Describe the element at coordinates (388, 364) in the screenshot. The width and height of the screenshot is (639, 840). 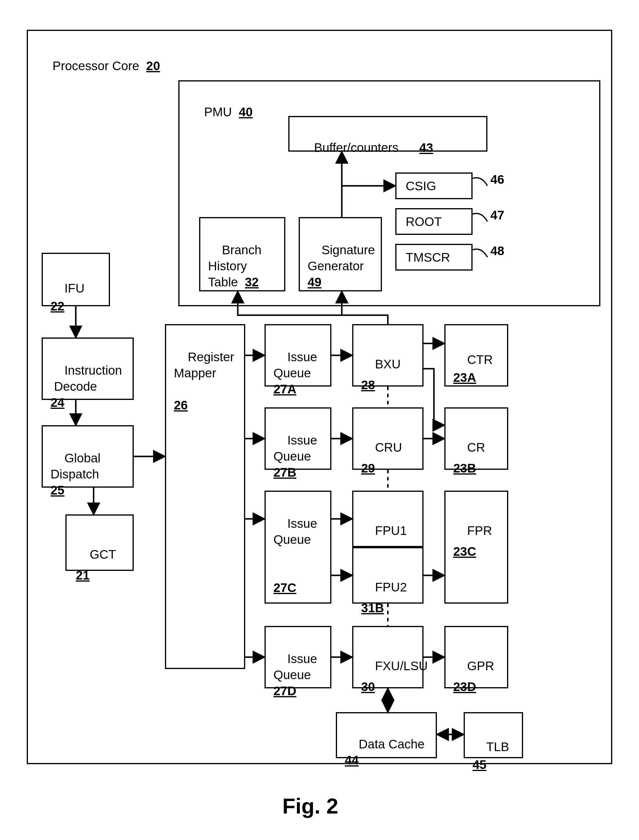
I see `bxu-title-text: BXU` at that location.